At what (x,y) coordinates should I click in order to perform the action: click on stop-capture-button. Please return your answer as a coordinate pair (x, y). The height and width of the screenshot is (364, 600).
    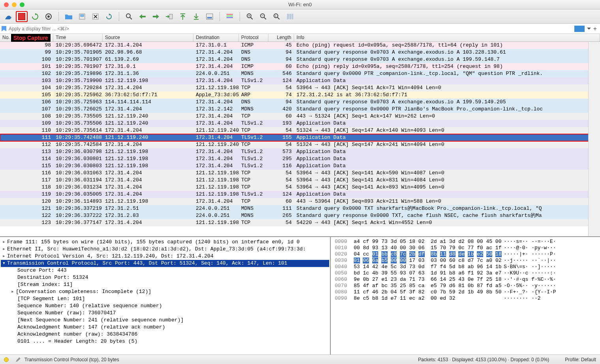
    Looking at the image, I should click on (22, 17).